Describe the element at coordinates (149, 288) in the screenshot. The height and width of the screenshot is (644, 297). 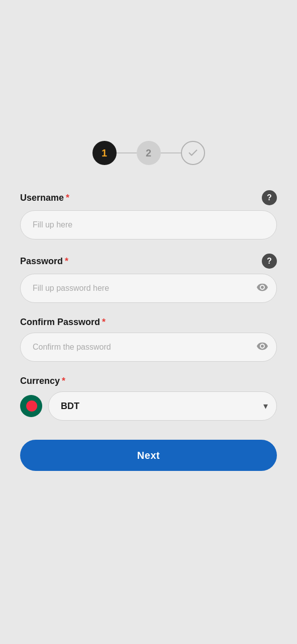
I see `password-input` at that location.